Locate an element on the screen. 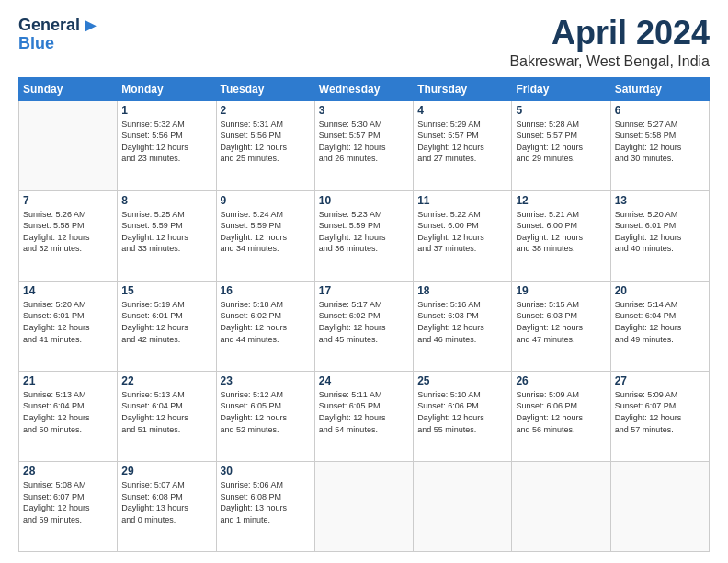 The image size is (728, 563). day-number: 29 is located at coordinates (166, 471).